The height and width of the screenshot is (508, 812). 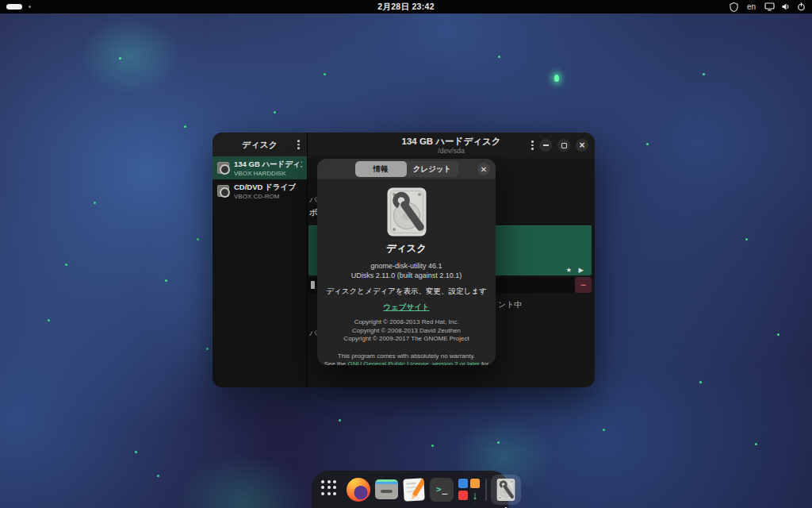 I want to click on tab-credits: クレジット, so click(x=433, y=169).